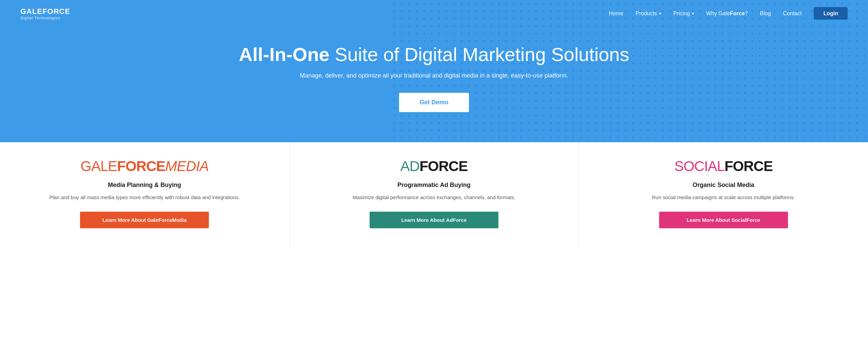  What do you see at coordinates (434, 185) in the screenshot?
I see `adforce-heading: Programmatic Ad Buying` at bounding box center [434, 185].